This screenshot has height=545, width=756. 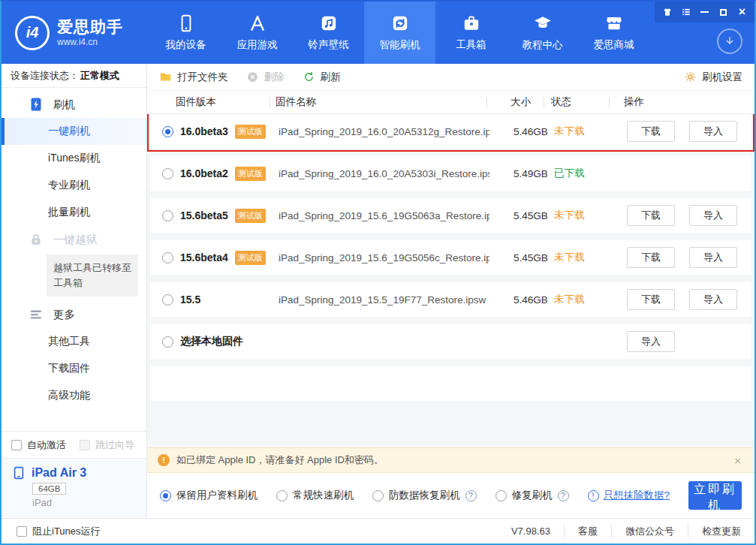 What do you see at coordinates (737, 461) in the screenshot?
I see `notice-close-icon: ×` at bounding box center [737, 461].